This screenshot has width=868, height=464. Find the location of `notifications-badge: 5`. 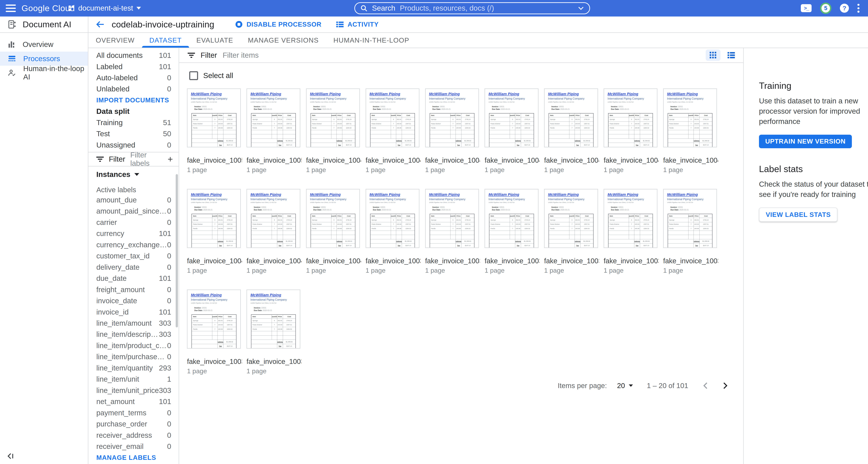

notifications-badge: 5 is located at coordinates (826, 8).